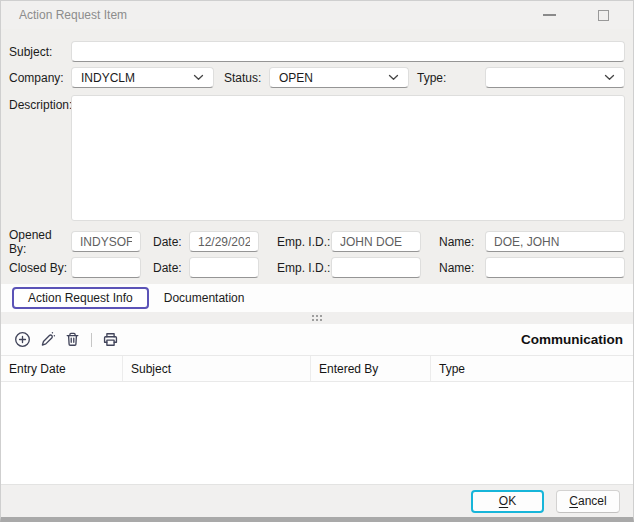  Describe the element at coordinates (549, 15) in the screenshot. I see `minimize-button` at that location.